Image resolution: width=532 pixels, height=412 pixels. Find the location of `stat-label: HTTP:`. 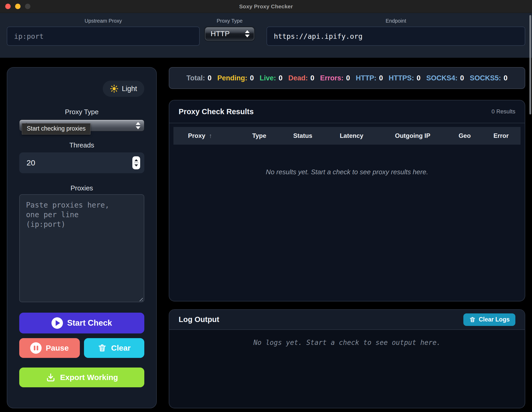

stat-label: HTTP: is located at coordinates (366, 78).